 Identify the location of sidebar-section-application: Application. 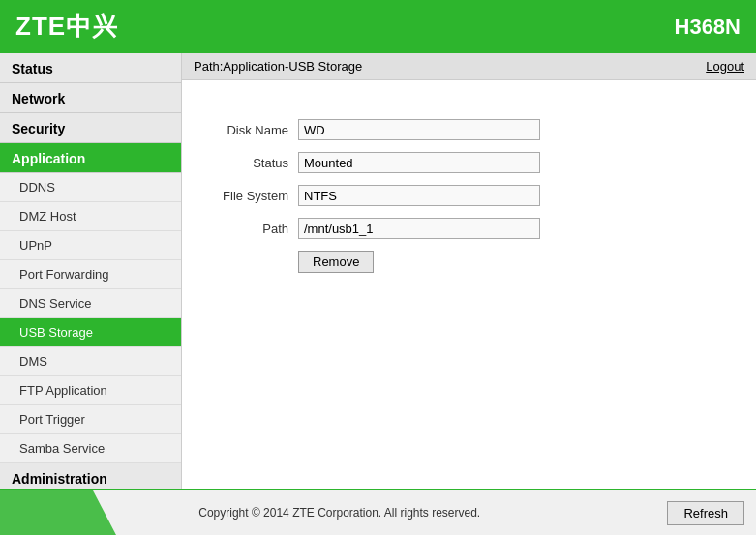
(91, 159).